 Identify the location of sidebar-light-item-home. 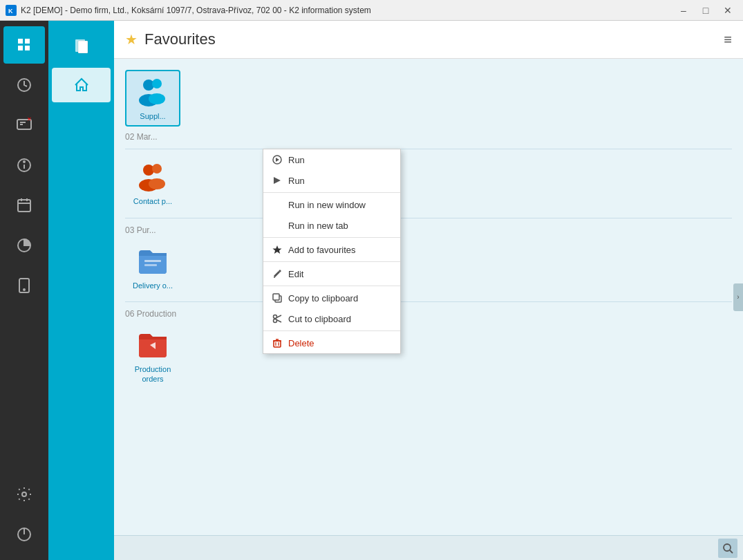
(82, 85).